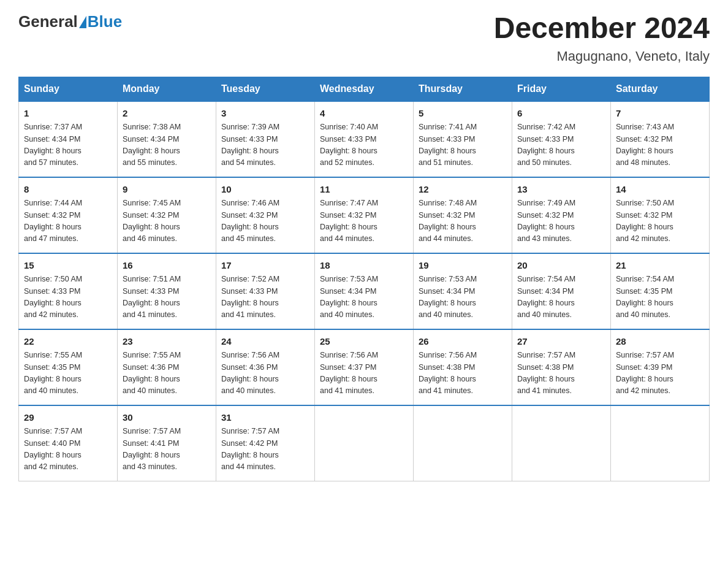  Describe the element at coordinates (561, 373) in the screenshot. I see `day-info: Sunrise: 7:57 AMSunset: 4:38 PMDaylight:…` at that location.